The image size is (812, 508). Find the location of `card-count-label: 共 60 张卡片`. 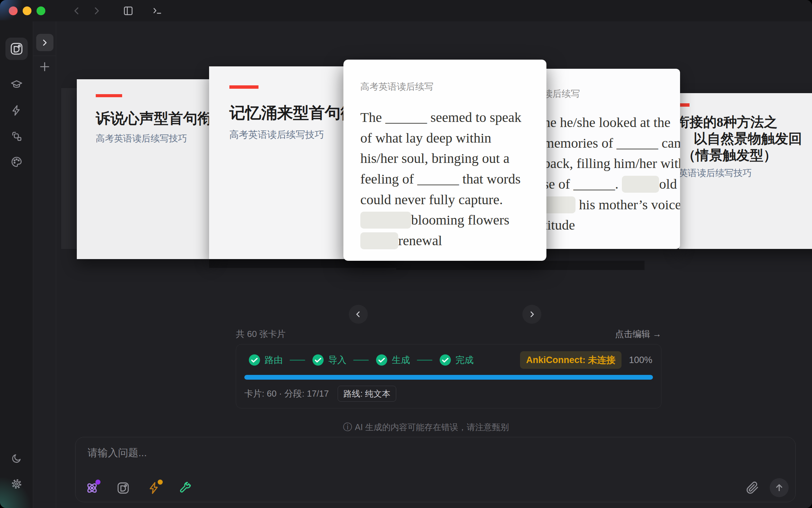

card-count-label: 共 60 张卡片 is located at coordinates (261, 334).